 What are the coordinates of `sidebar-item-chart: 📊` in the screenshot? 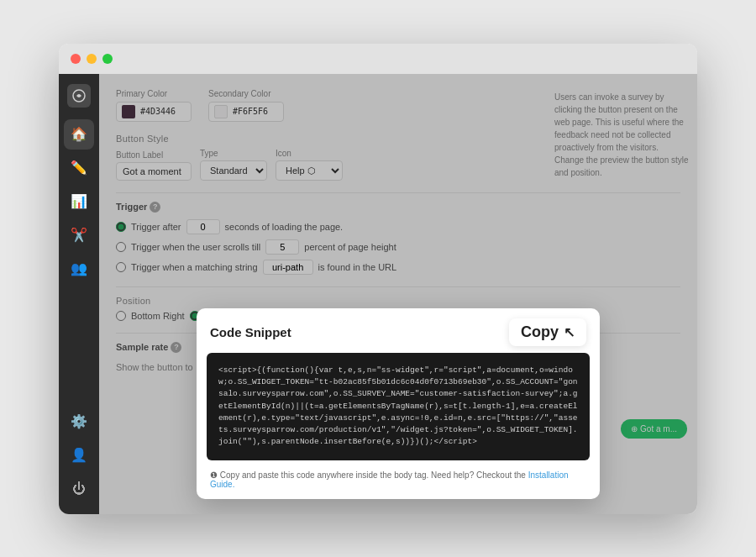 It's located at (79, 202).